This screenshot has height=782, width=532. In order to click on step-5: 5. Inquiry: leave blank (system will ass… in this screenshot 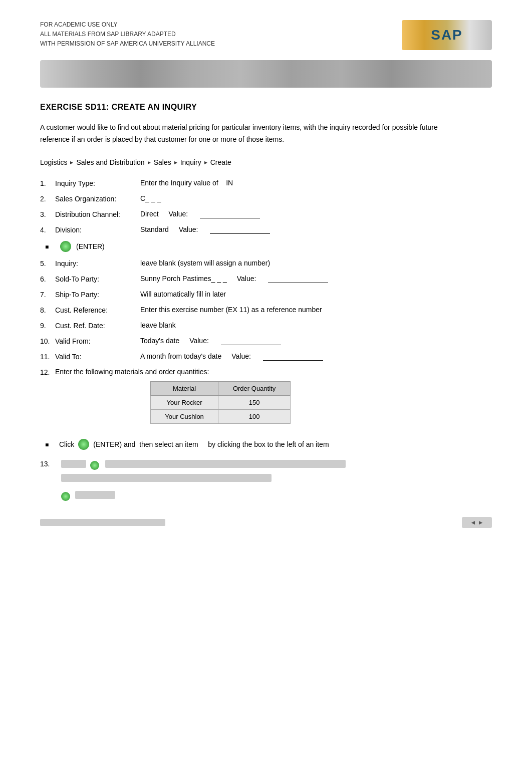, I will do `click(266, 264)`.